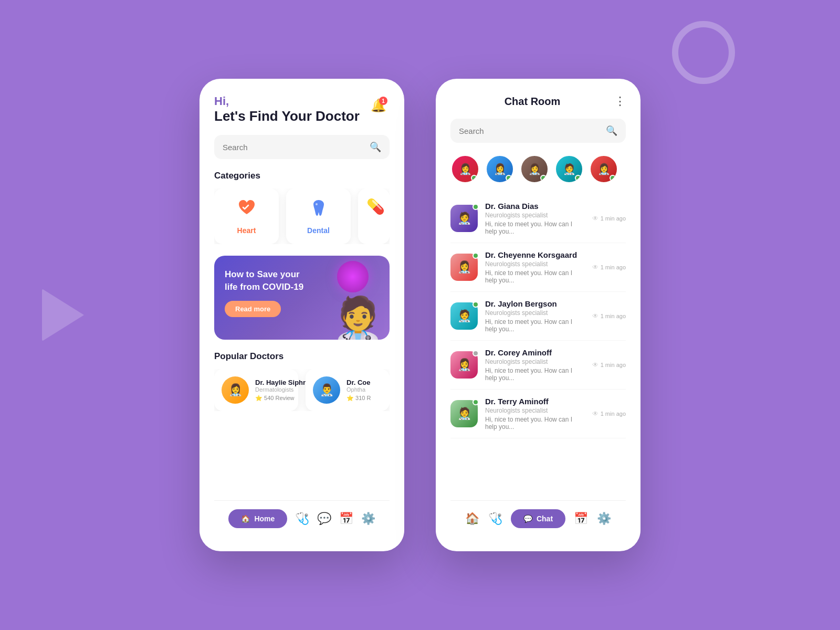 The image size is (840, 630). I want to click on time-1: 1 min ago, so click(613, 218).